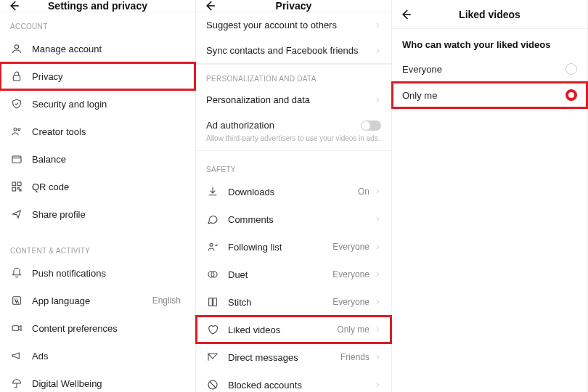 Image resolution: width=588 pixels, height=392 pixels. What do you see at coordinates (290, 100) in the screenshot?
I see `item-label: Personalization and data` at bounding box center [290, 100].